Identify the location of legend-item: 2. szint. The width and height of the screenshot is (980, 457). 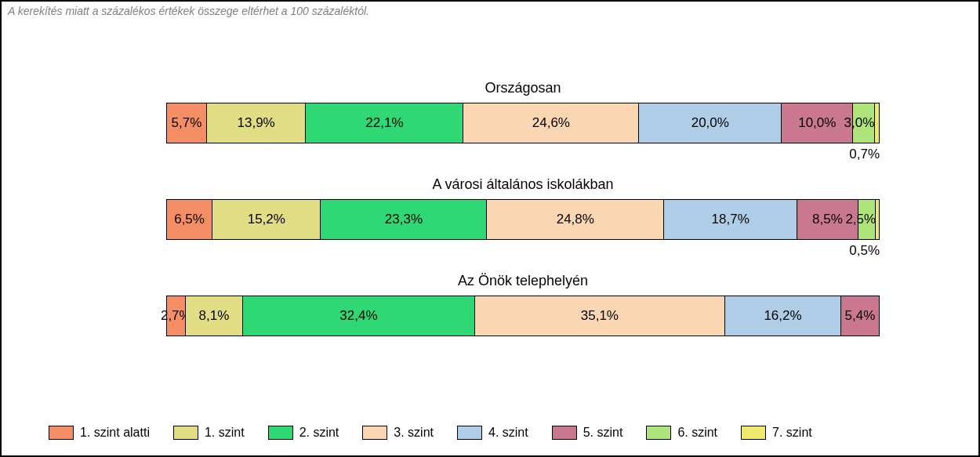
(304, 433).